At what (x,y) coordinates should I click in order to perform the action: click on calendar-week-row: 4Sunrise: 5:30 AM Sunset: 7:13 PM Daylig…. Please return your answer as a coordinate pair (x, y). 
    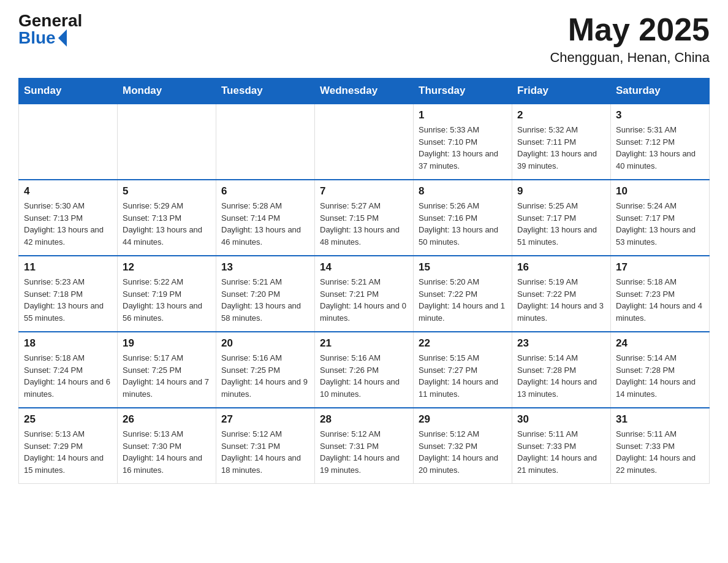
    Looking at the image, I should click on (364, 218).